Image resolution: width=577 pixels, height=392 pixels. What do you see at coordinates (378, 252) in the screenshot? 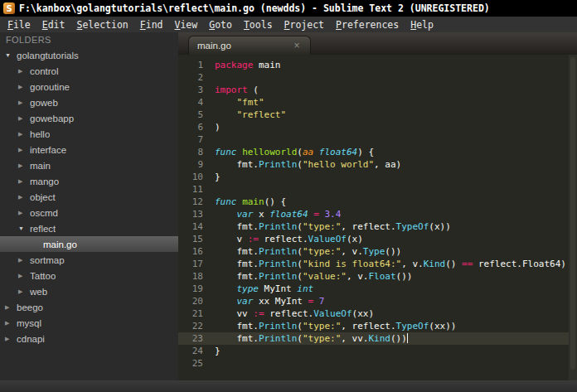
I see `code-line-16: 16 fmt.Println("type:", v.Type())` at bounding box center [378, 252].